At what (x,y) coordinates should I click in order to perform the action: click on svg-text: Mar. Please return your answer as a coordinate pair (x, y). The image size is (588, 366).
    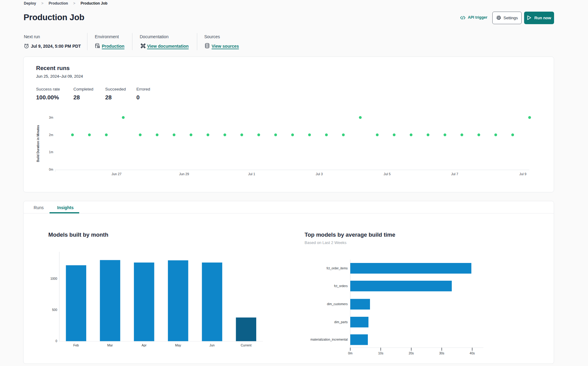
    Looking at the image, I should click on (110, 345).